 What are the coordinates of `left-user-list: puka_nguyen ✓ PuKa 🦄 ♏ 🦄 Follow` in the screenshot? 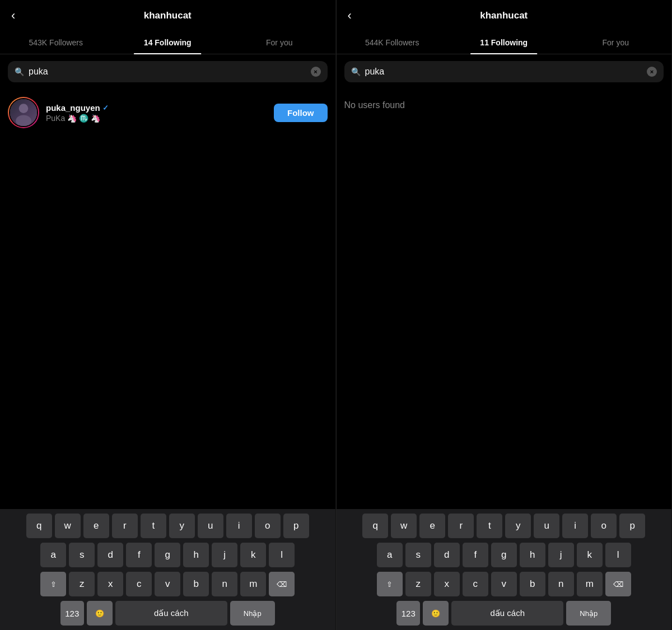 It's located at (168, 113).